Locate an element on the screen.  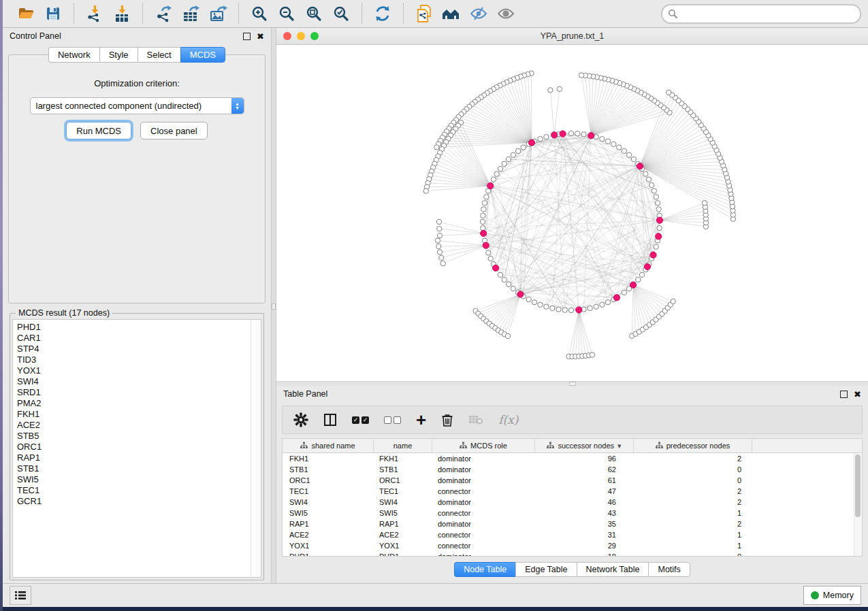
table-row: ACE2ACE2connector311 is located at coordinates (568, 535).